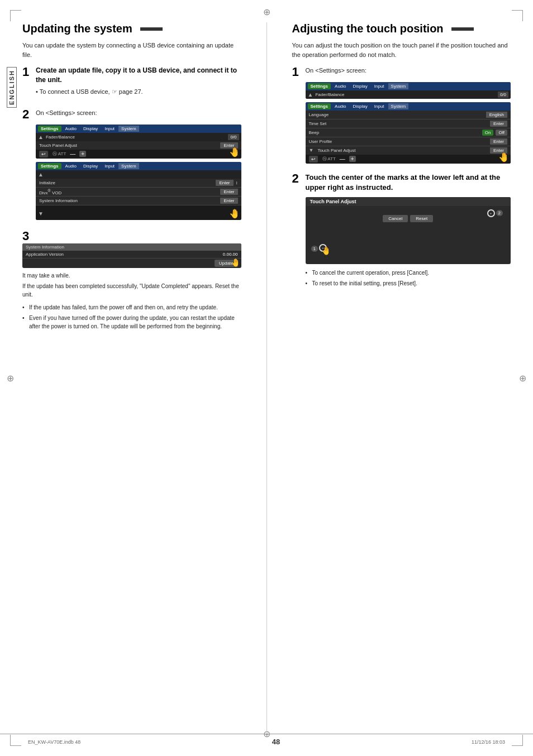  What do you see at coordinates (399, 124) in the screenshot?
I see `right-screen2-timeset-label: Time Set` at bounding box center [399, 124].